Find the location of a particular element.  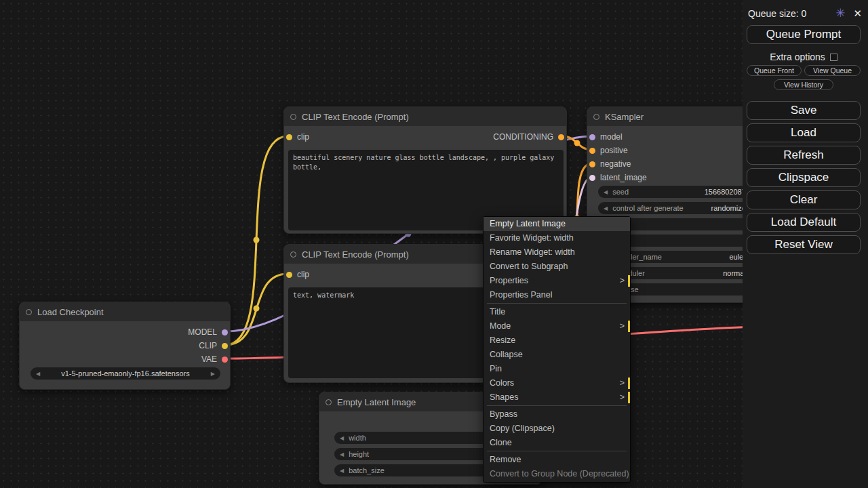

context-menu-item-convert-to-subgraph: Convert to Subgraph is located at coordinates (557, 267).